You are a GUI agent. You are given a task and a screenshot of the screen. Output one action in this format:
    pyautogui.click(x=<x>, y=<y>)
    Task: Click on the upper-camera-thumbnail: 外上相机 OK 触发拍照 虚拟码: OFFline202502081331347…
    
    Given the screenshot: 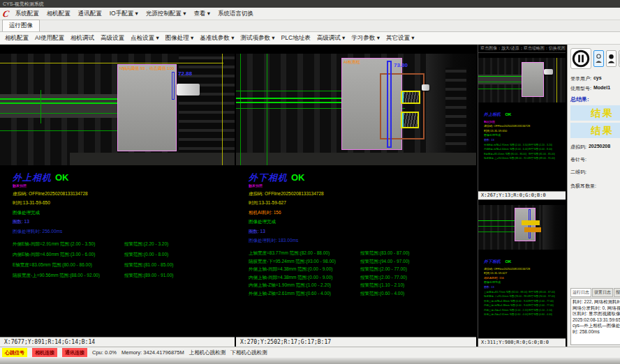 What is the action you would take?
    pyautogui.click(x=522, y=126)
    